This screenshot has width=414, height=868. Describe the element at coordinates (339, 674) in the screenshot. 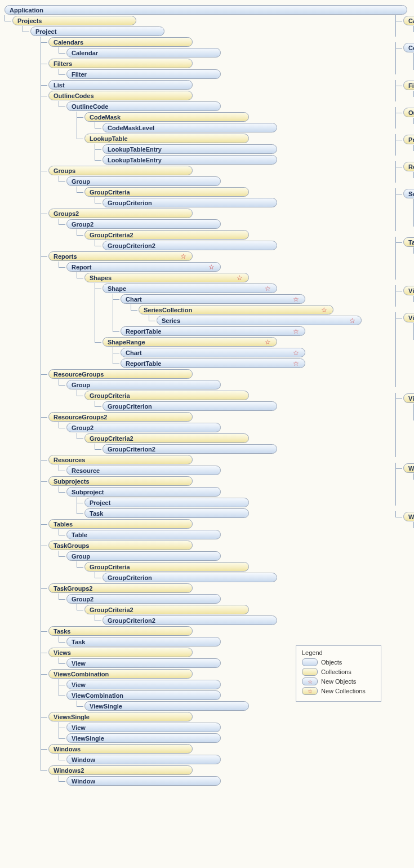

I see `legend: Legend Objects Collections ☆ New Objects…` at that location.